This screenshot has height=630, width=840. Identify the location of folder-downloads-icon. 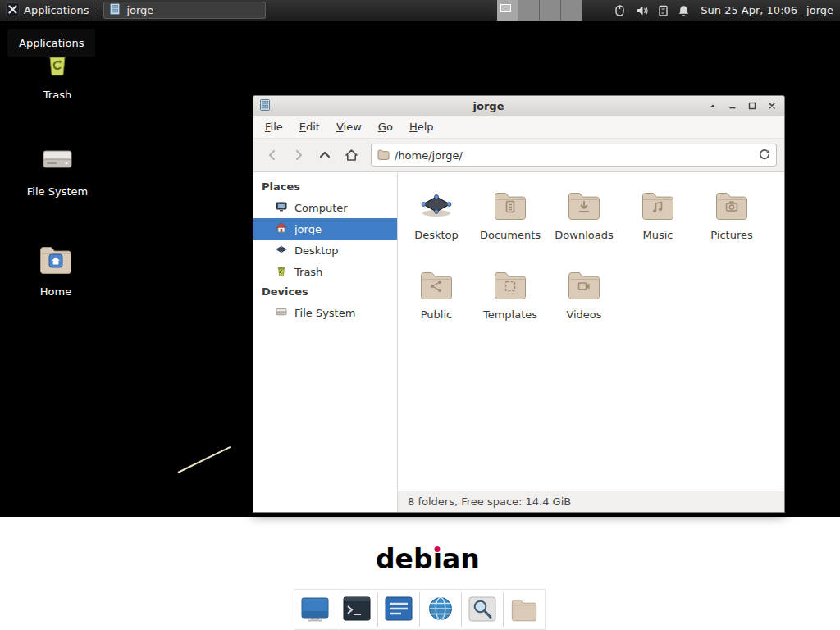
(584, 205).